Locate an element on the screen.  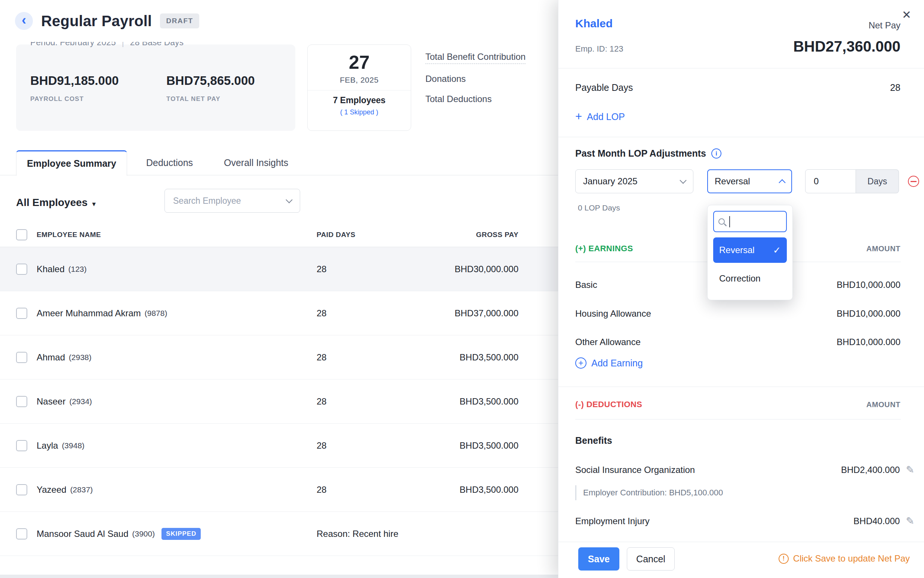
total-net-pay-metric: BHD75,865.000 TOTAL NET PAY is located at coordinates (211, 88).